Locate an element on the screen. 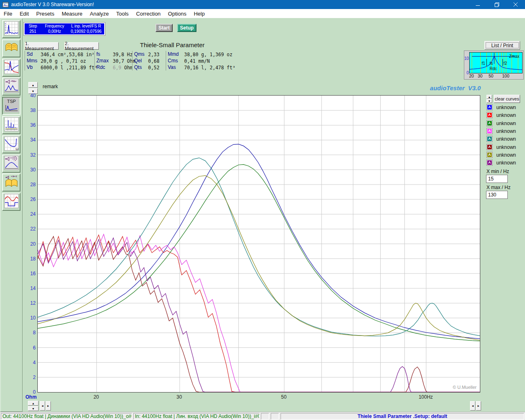  y-axis-tick: 36 is located at coordinates (30, 125).